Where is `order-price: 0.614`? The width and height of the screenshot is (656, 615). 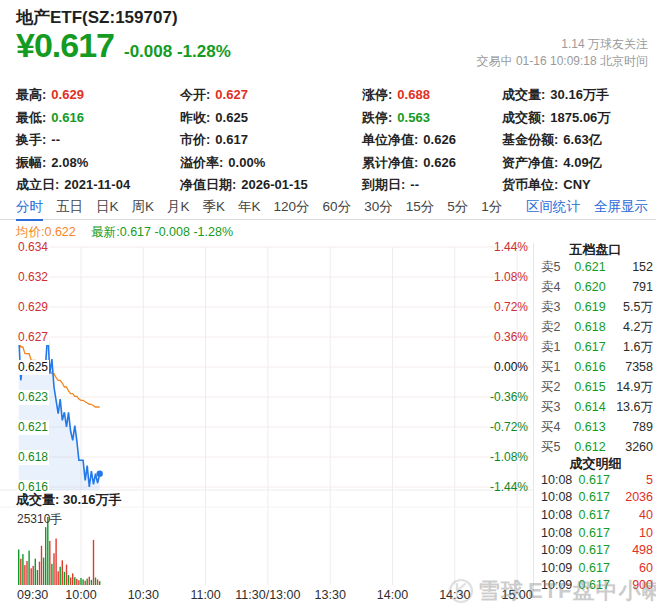 order-price: 0.614 is located at coordinates (590, 407).